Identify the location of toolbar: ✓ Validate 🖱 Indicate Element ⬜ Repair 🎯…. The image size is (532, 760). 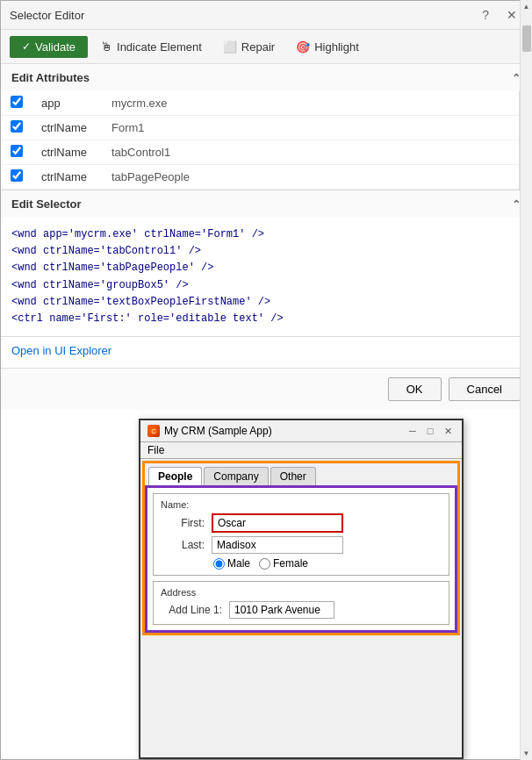
(266, 47).